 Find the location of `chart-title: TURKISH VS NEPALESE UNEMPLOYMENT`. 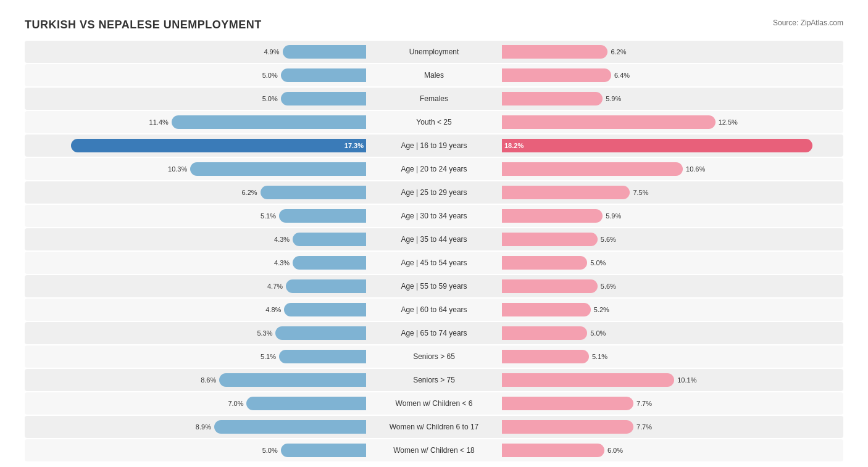

chart-title: TURKISH VS NEPALESE UNEMPLOYMENT is located at coordinates (143, 25).